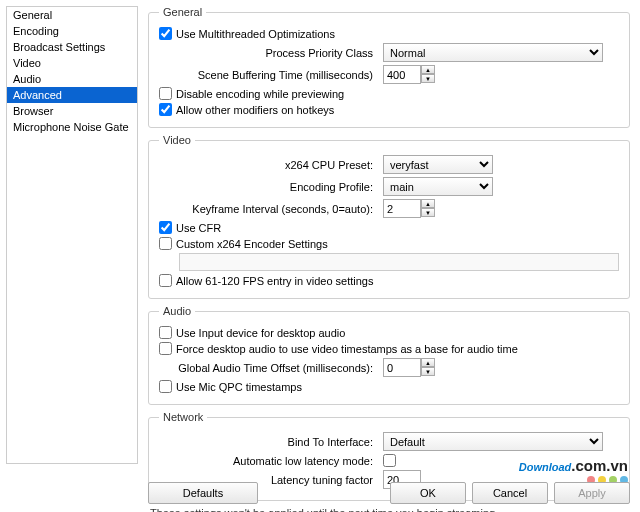 The width and height of the screenshot is (640, 512). Describe the element at coordinates (198, 228) in the screenshot. I see `cfr-label: Use CFR` at that location.